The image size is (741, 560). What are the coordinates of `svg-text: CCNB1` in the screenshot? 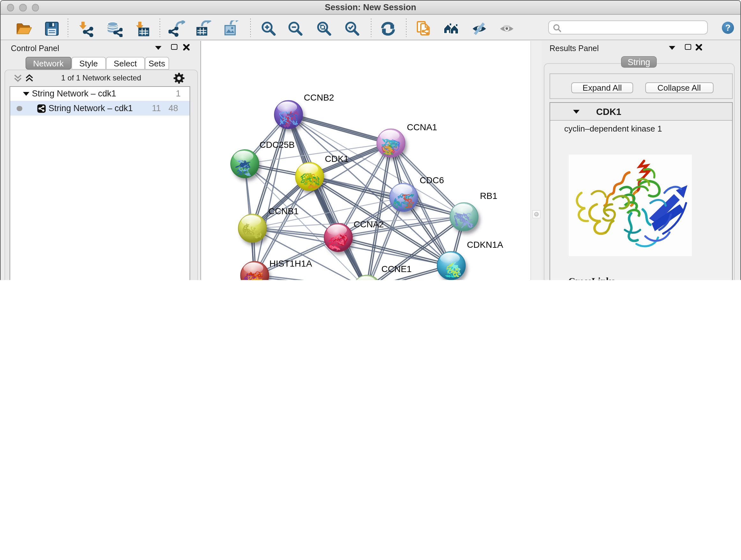 It's located at (283, 211).